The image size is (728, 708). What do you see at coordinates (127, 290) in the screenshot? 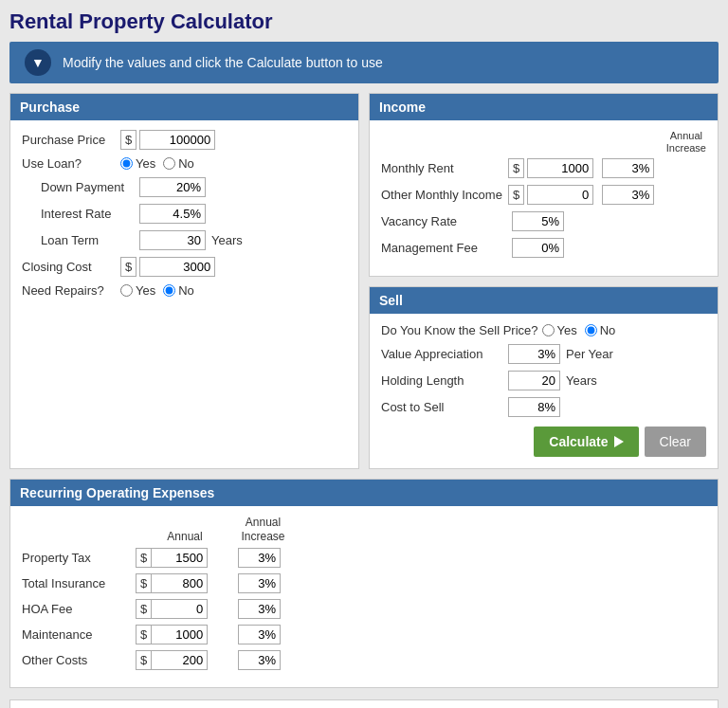
I see `need-repairs-yes-radio` at bounding box center [127, 290].